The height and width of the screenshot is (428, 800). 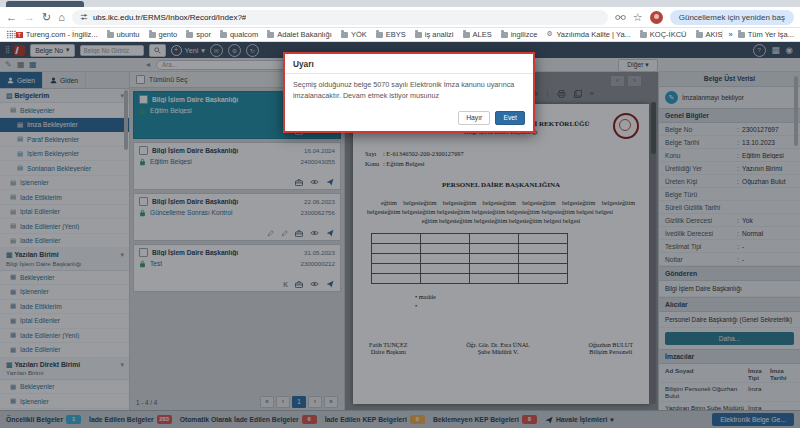 I want to click on bookmark-label: Yazılımda Kalite | Ya..., so click(x=593, y=34).